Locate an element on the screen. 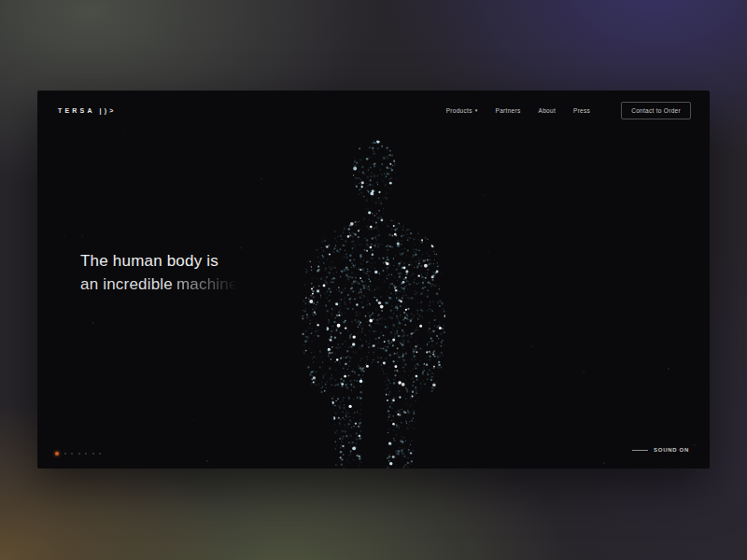  sound-toggle: SOUND ON is located at coordinates (661, 450).